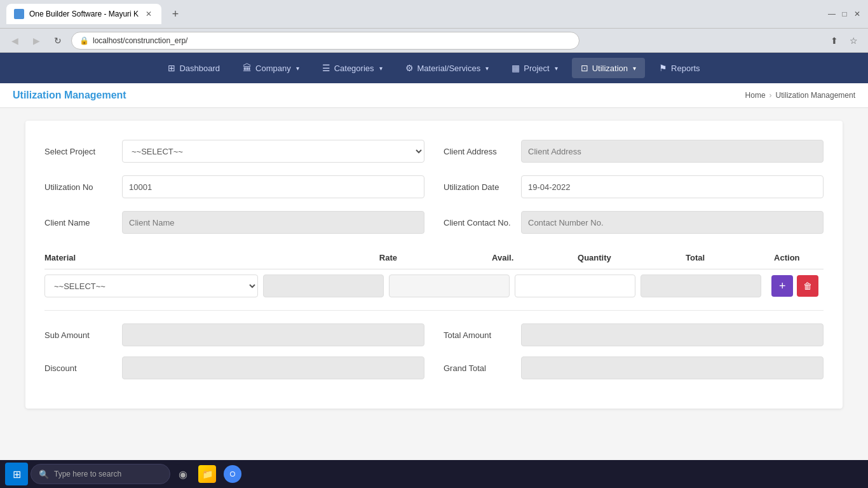 This screenshot has height=488, width=868. I want to click on nav-reports: ⚑ Reports, so click(680, 68).